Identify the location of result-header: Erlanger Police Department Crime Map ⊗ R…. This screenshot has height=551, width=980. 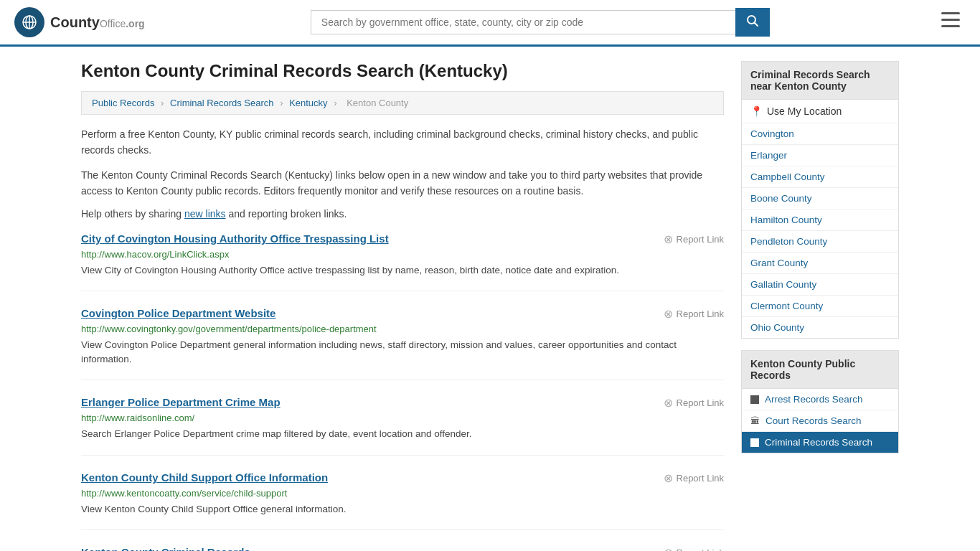
(402, 403).